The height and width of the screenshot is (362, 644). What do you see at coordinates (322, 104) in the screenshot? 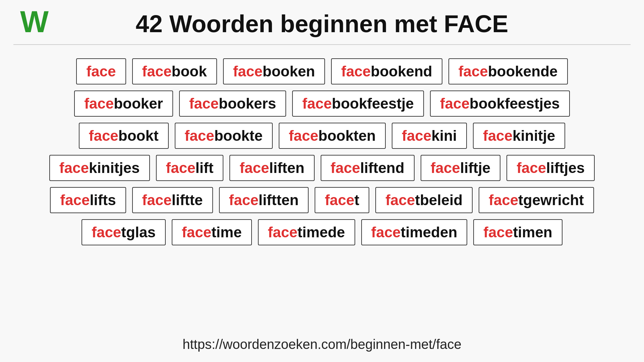
I see `word-row-1: facebookerfacebookersfacebookfeestjeface…` at bounding box center [322, 104].